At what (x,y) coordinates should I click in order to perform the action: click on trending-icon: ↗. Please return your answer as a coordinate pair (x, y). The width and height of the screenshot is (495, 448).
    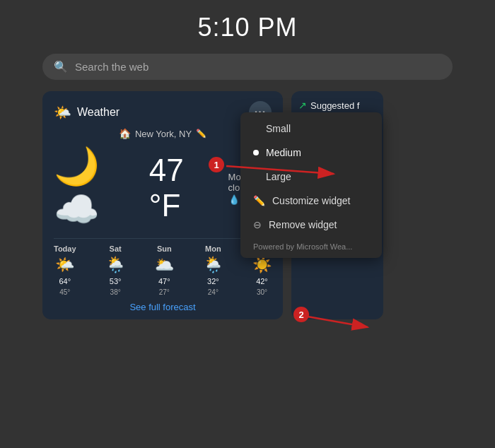
    Looking at the image, I should click on (303, 105).